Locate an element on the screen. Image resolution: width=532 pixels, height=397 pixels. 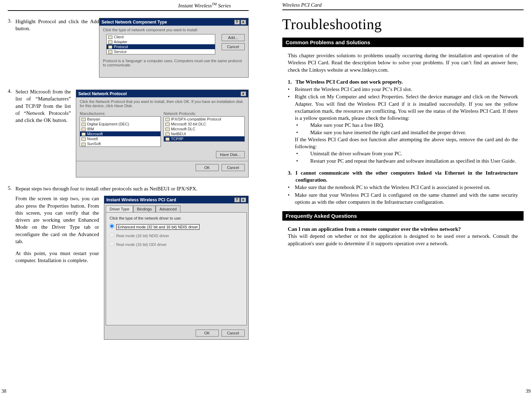
list-item: Service is located at coordinates (161, 52).